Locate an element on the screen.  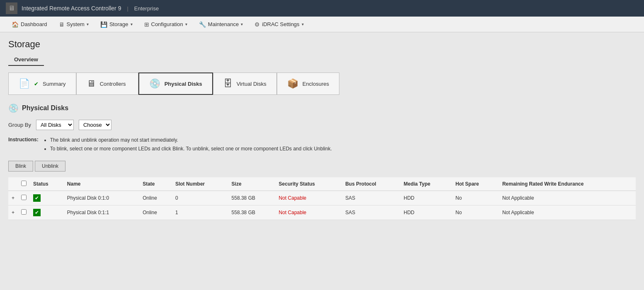
system-icon: 🖥 is located at coordinates (62, 24).